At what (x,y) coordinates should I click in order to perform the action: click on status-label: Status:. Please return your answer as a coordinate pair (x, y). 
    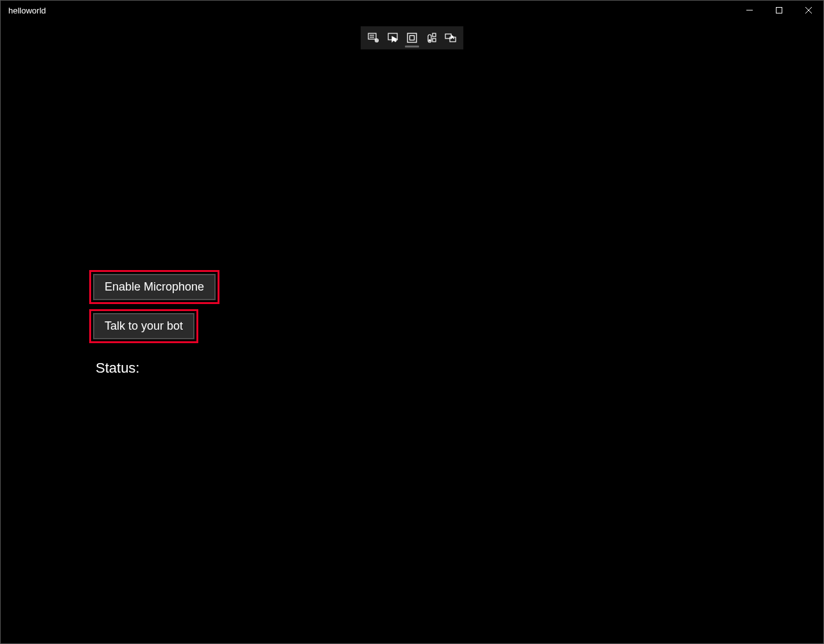
    Looking at the image, I should click on (158, 368).